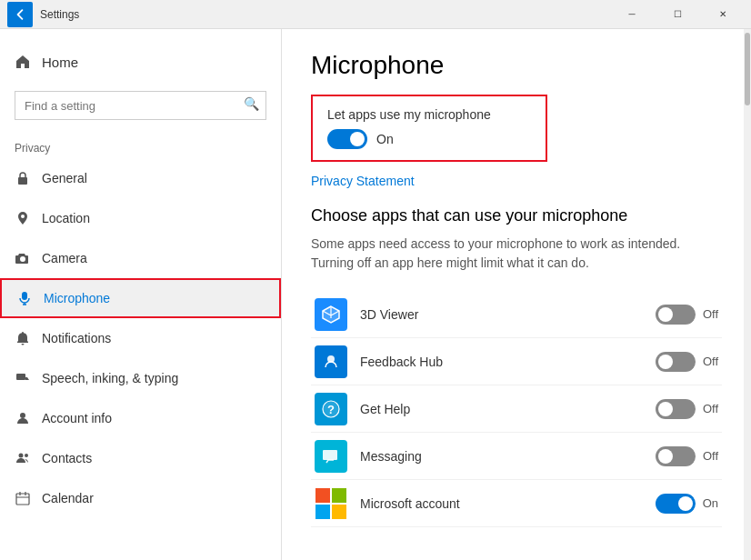 The width and height of the screenshot is (751, 560). What do you see at coordinates (23, 258) in the screenshot?
I see `camera-icon` at bounding box center [23, 258].